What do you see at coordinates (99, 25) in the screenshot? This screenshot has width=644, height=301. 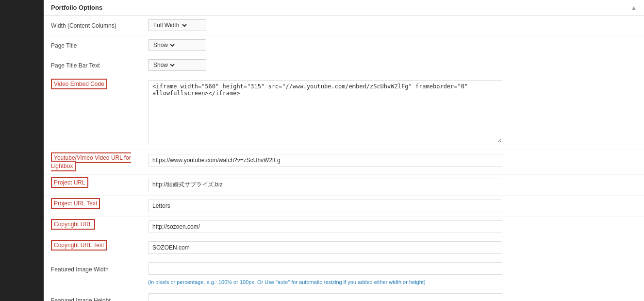 I see `label-width: Width (Content Columns)` at bounding box center [99, 25].